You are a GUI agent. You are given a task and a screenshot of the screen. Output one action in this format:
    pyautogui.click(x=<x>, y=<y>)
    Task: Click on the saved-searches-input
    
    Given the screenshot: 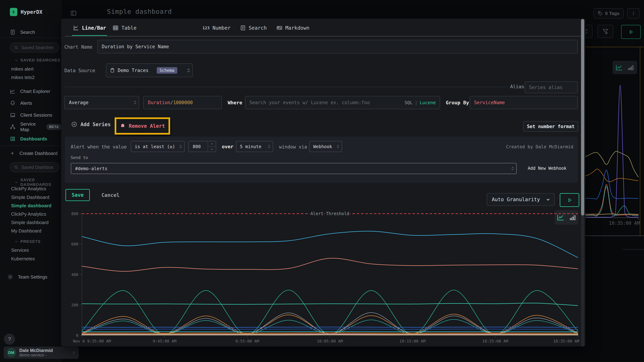 What is the action you would take?
    pyautogui.click(x=38, y=48)
    